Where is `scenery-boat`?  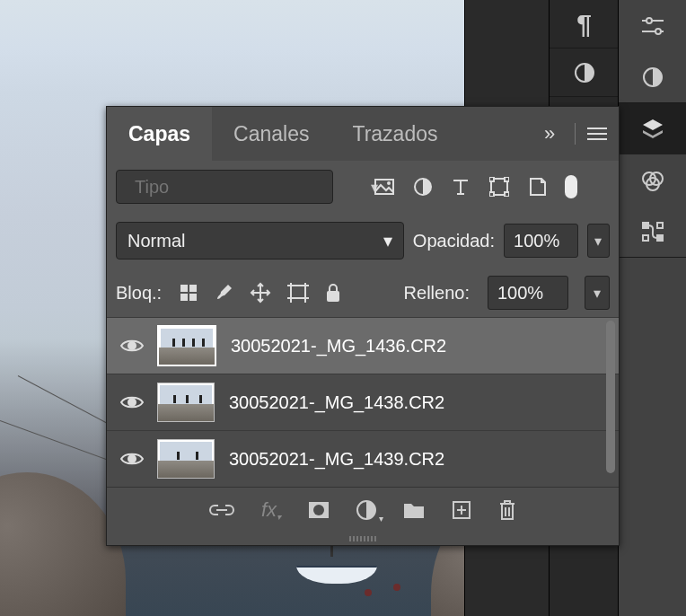 scenery-boat is located at coordinates (337, 566).